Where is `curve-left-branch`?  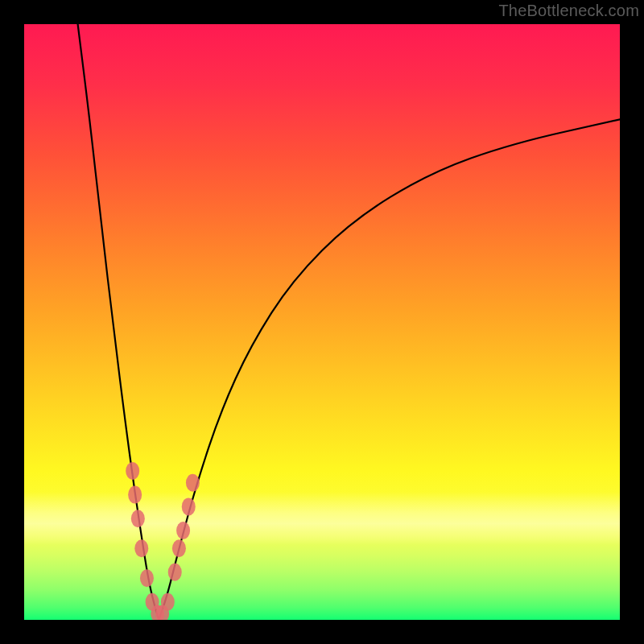
curve-left-branch is located at coordinates (119, 322).